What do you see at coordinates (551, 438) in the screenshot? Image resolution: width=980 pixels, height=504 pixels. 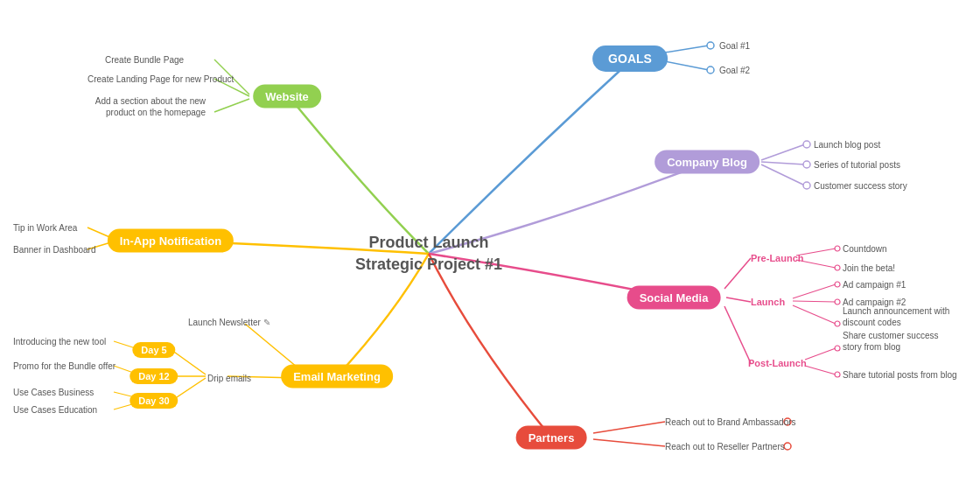 I see `partners-node: Partners` at bounding box center [551, 438].